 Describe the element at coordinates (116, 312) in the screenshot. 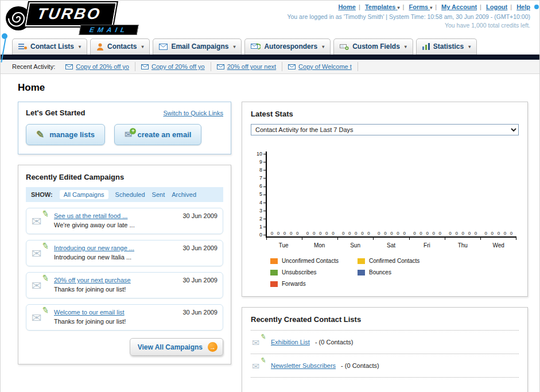

I see `campaign-title-link: Welcome to our email list` at that location.